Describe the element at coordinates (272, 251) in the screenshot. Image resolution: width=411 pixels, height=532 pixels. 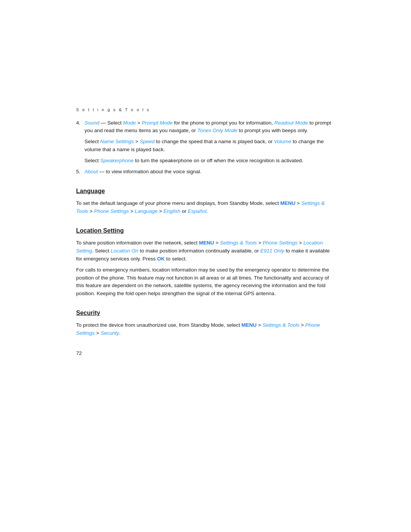
I see `e911-only-link: E911 Only` at that location.